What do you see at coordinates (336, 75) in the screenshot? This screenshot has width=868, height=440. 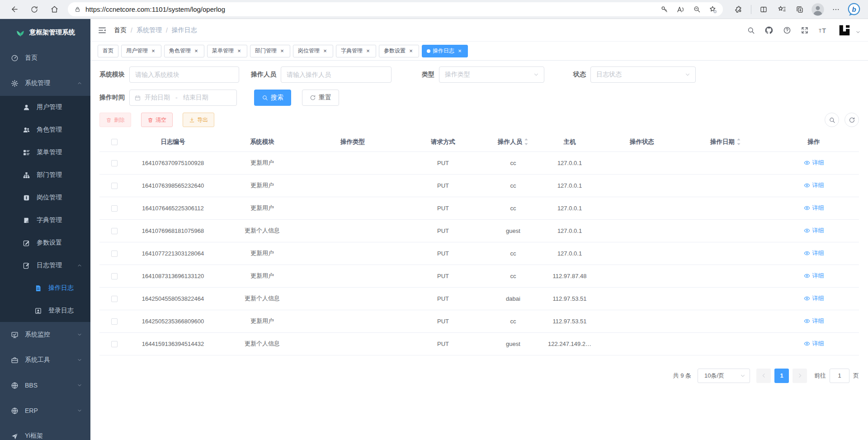 I see `operator-input` at bounding box center [336, 75].